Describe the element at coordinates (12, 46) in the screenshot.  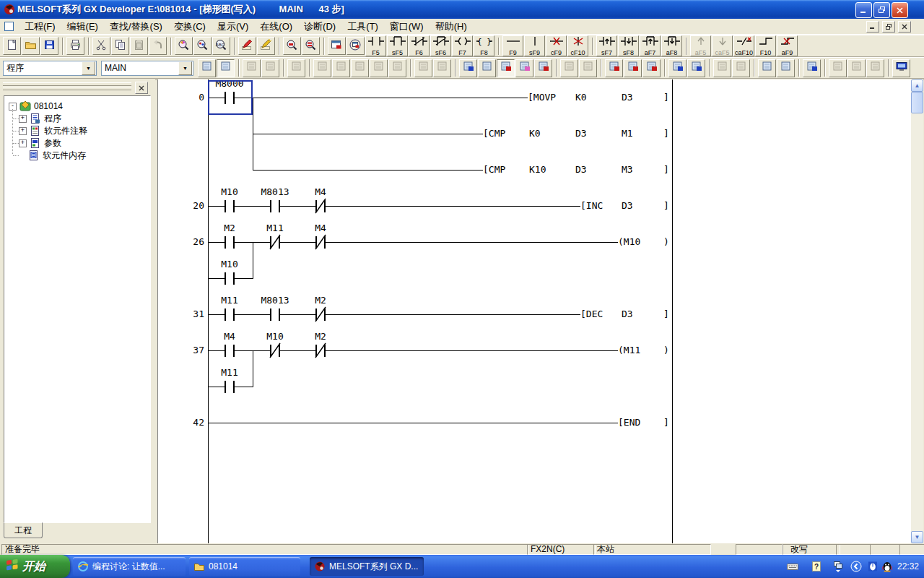
I see `new-button` at that location.